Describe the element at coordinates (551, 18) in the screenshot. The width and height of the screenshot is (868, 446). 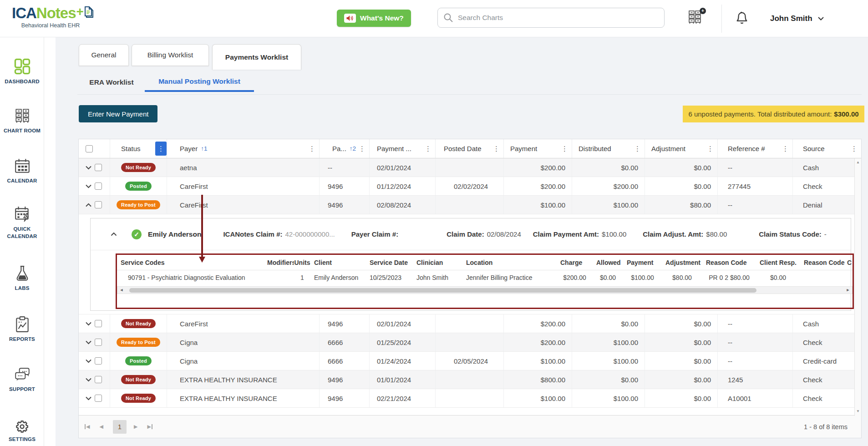
I see `search-charts` at that location.